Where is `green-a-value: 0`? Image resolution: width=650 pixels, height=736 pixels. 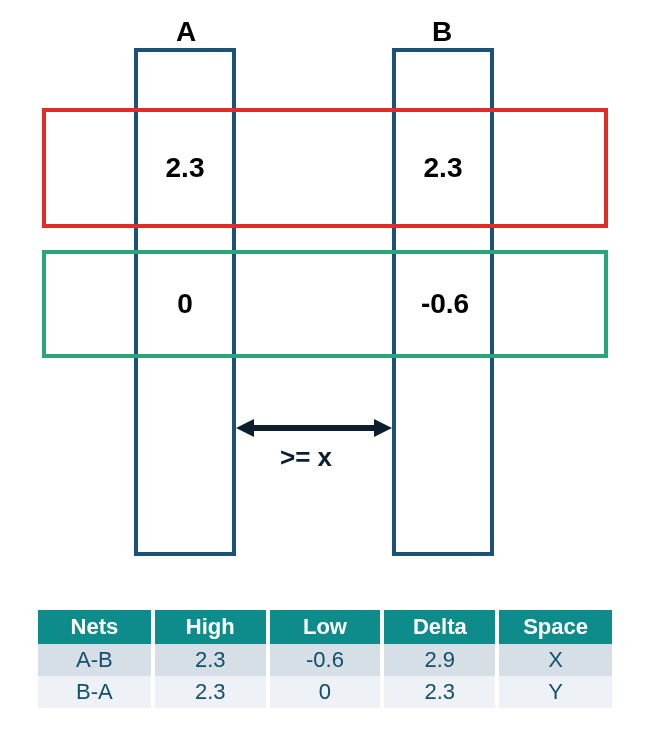
green-a-value: 0 is located at coordinates (185, 304).